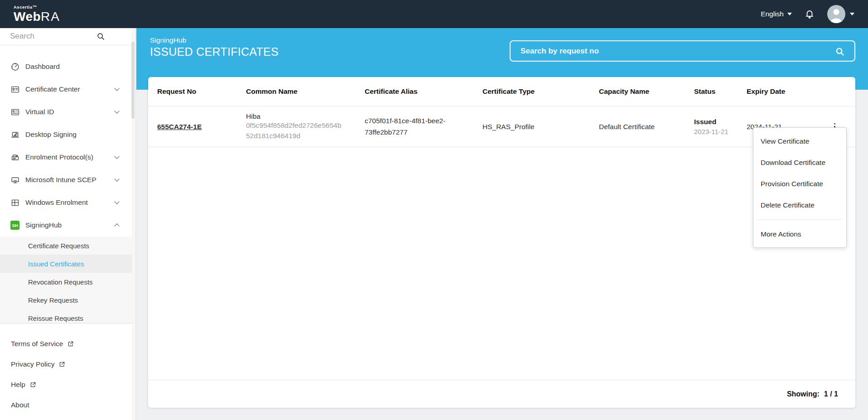 This screenshot has height=420, width=868. Describe the element at coordinates (800, 219) in the screenshot. I see `menu-divider` at that location.